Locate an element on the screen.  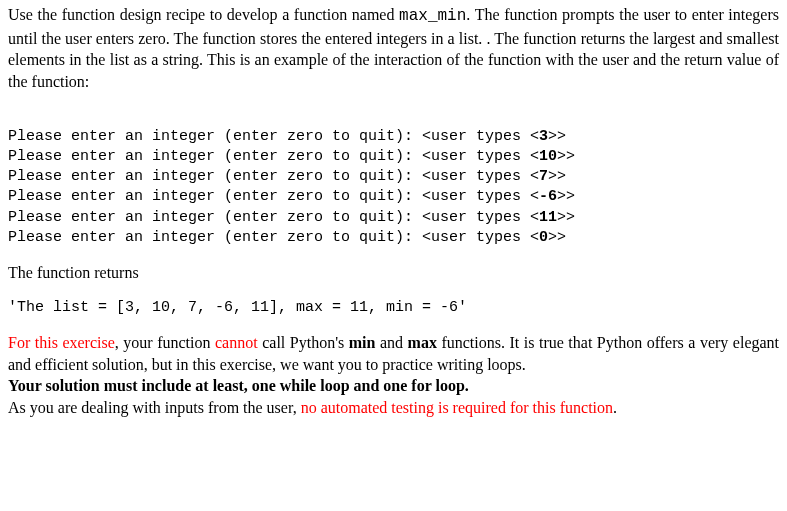
min-word: min is located at coordinates (362, 342).